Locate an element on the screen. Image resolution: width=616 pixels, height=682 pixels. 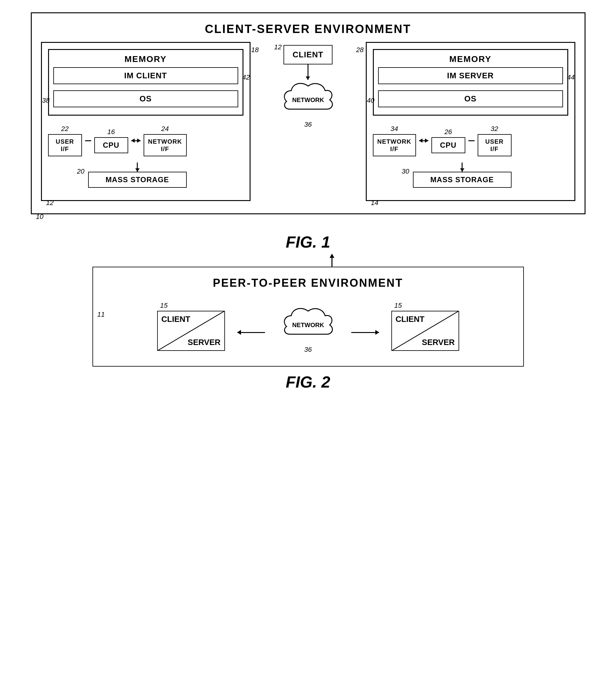
network-cloud: NETWORK is located at coordinates (308, 100).